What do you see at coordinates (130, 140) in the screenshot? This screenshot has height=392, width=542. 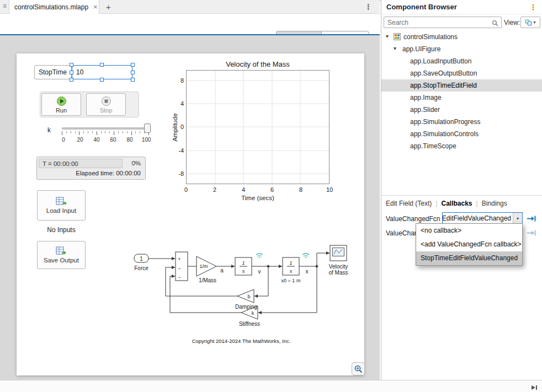 I see `slider-tick-label: 80` at bounding box center [130, 140].